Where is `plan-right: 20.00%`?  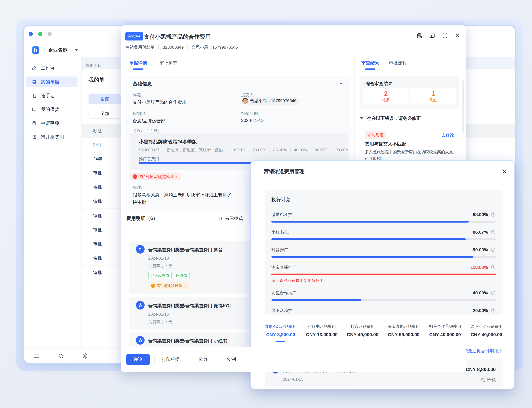
plan-right: 20.00% is located at coordinates (484, 310).